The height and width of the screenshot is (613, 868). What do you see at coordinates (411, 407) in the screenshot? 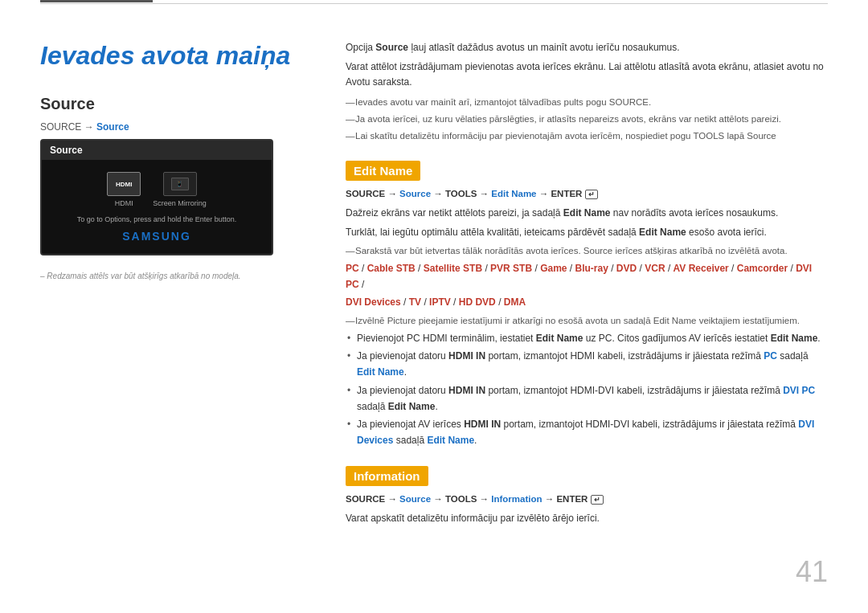
I see `en-bold-b3: Edit Name` at bounding box center [411, 407].